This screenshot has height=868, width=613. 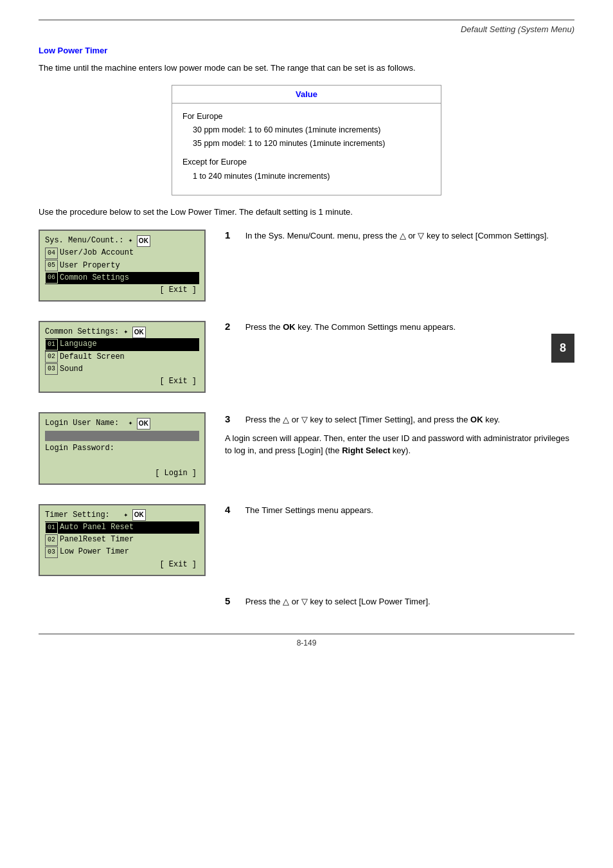 I want to click on table-row-label: Except for Europe, so click(x=306, y=162).